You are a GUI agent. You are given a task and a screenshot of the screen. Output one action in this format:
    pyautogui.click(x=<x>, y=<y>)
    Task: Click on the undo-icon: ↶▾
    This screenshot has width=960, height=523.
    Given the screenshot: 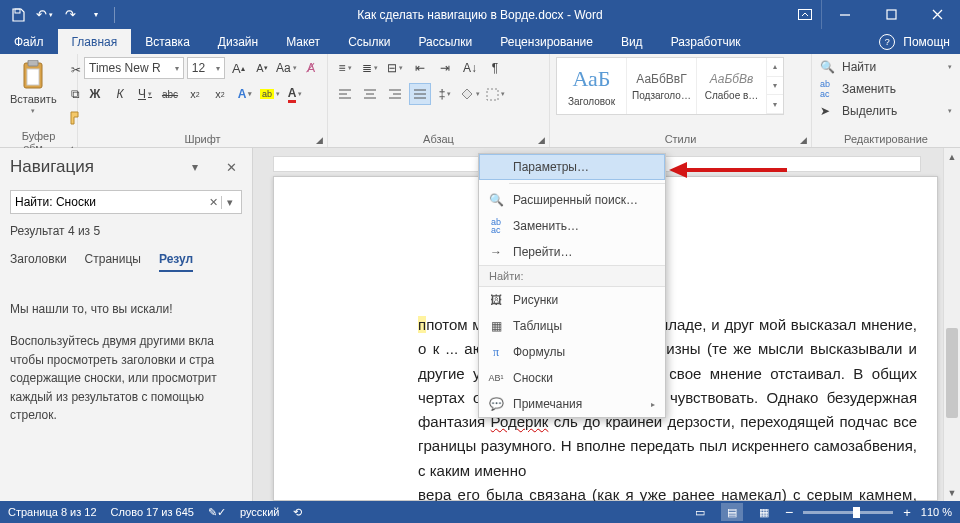 What is the action you would take?
    pyautogui.click(x=44, y=15)
    